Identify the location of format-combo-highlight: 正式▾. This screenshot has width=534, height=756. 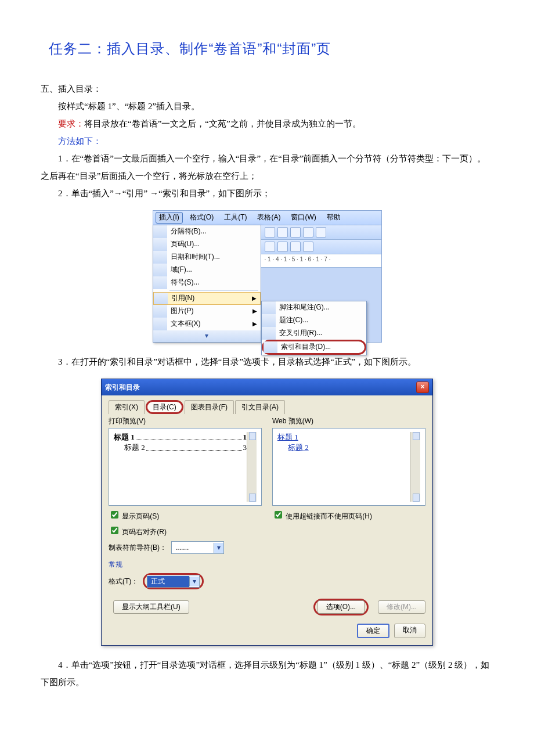
(173, 581).